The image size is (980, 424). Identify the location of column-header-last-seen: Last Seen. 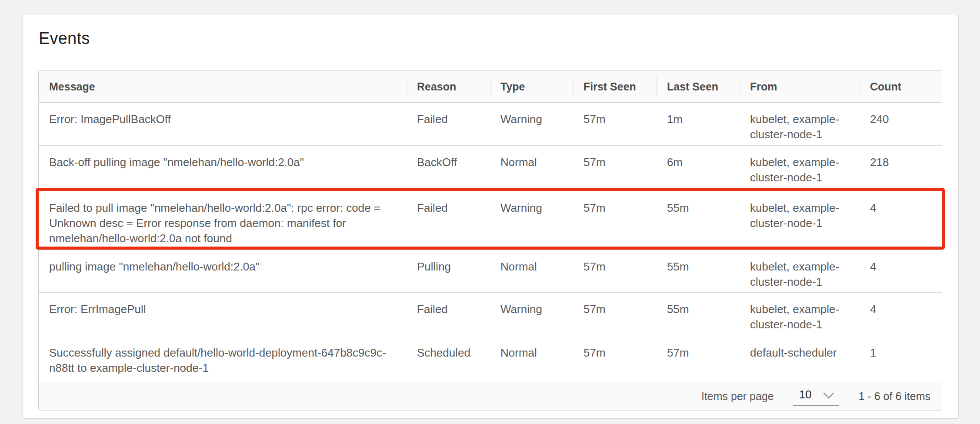
(698, 87).